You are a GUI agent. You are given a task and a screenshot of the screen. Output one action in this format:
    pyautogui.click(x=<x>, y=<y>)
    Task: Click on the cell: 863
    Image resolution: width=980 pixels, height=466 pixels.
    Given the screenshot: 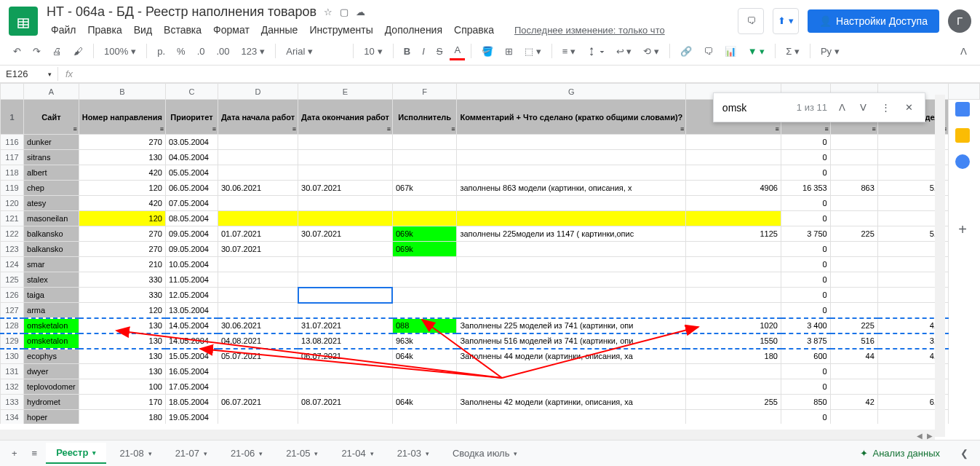 What is the action you would take?
    pyautogui.click(x=854, y=188)
    